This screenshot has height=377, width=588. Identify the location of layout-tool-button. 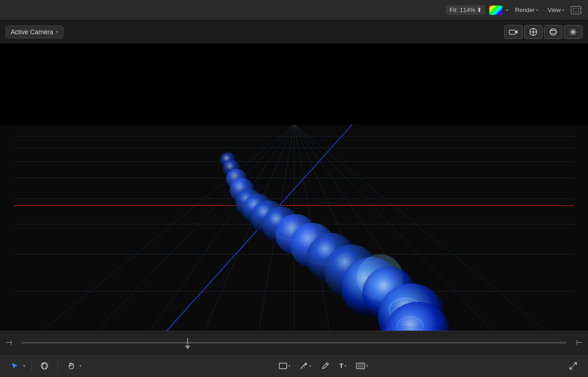
(573, 32).